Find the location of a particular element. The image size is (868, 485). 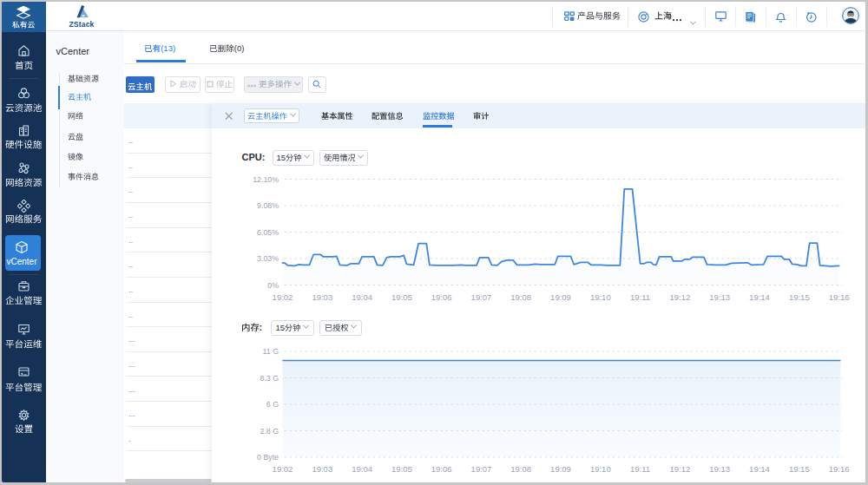

svg-text: 6.05% is located at coordinates (267, 233).